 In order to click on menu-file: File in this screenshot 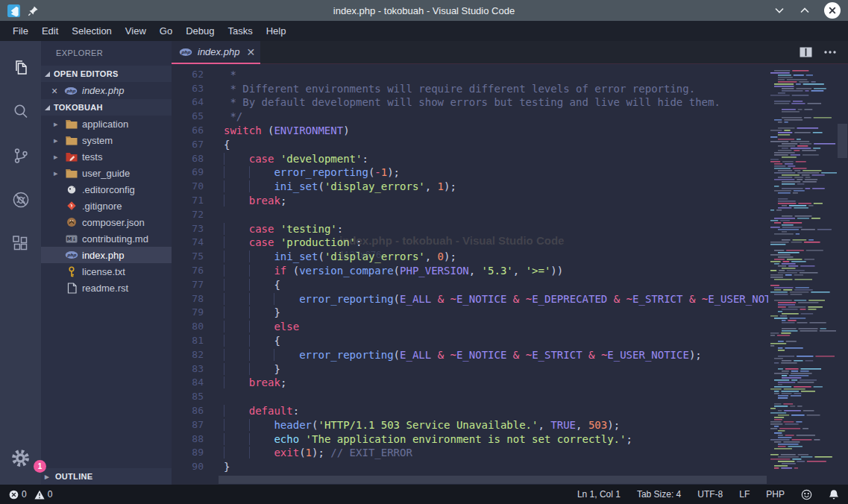, I will do `click(21, 31)`.